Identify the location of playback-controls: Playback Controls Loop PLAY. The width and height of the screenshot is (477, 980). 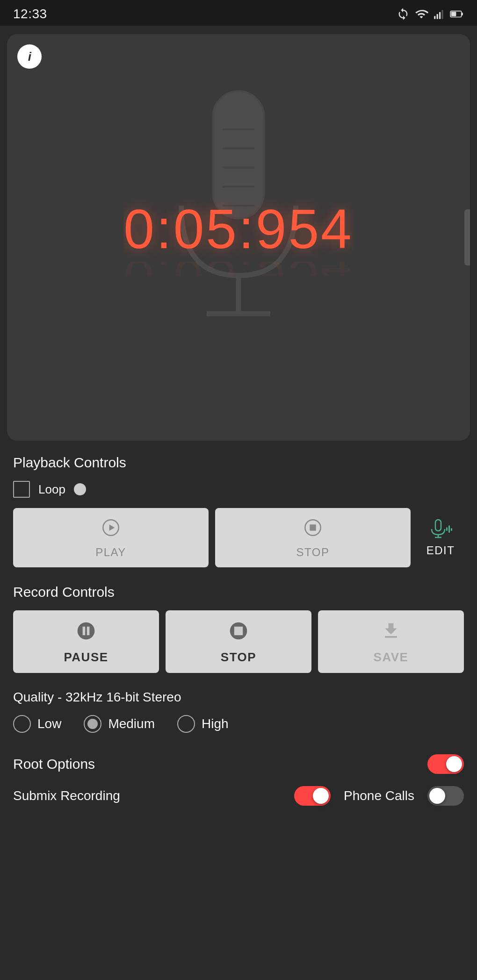
(238, 511).